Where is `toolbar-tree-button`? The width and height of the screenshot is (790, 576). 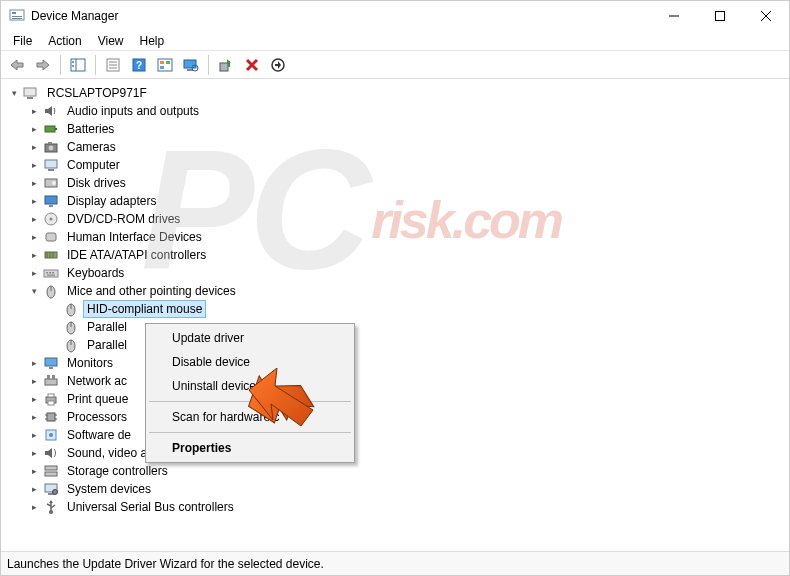
toolbar-tree-button is located at coordinates (78, 65).